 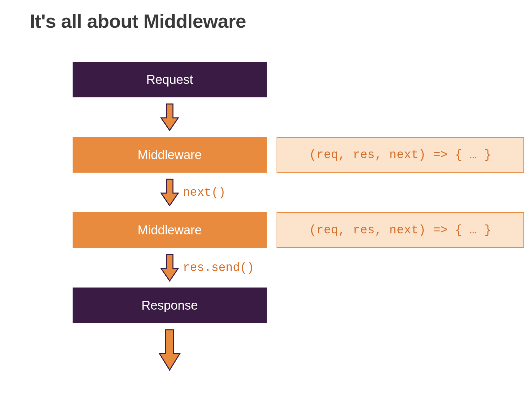 I want to click on page-title: It's all about Middleware, so click(x=266, y=21).